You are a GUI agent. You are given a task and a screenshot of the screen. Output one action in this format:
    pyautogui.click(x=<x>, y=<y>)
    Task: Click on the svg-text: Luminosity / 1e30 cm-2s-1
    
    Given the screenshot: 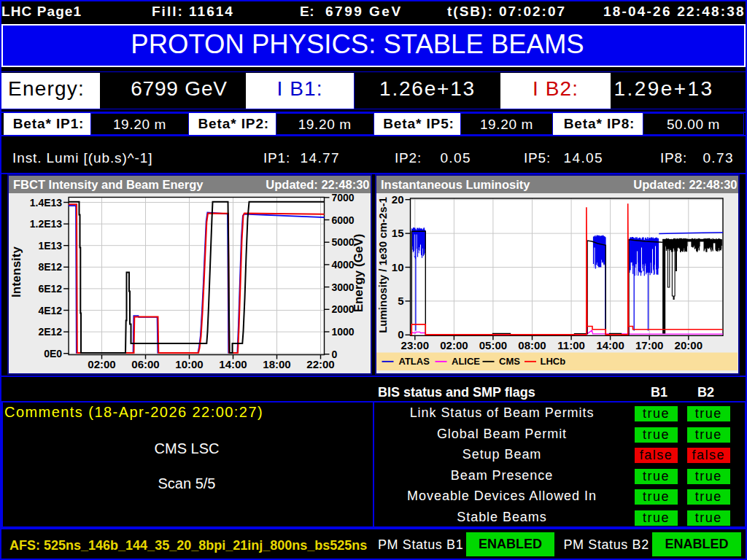 What is the action you would take?
    pyautogui.click(x=382, y=265)
    